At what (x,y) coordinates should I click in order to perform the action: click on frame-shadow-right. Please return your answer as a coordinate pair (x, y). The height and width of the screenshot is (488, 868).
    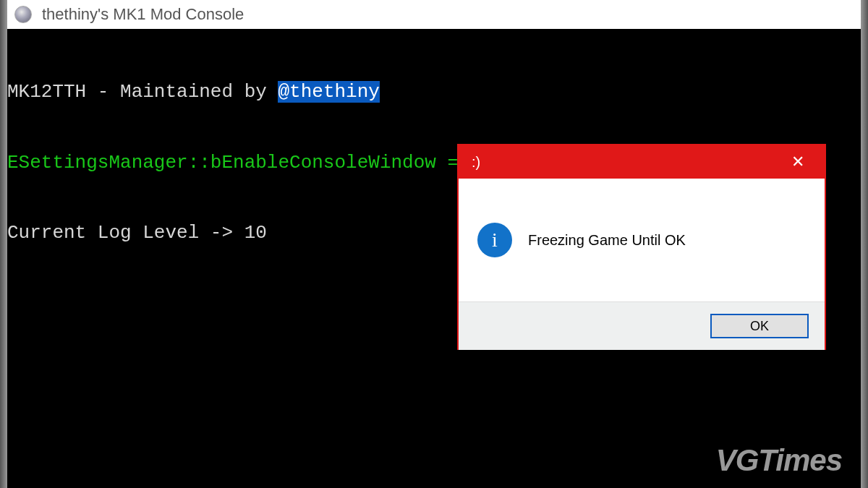
    Looking at the image, I should click on (864, 244).